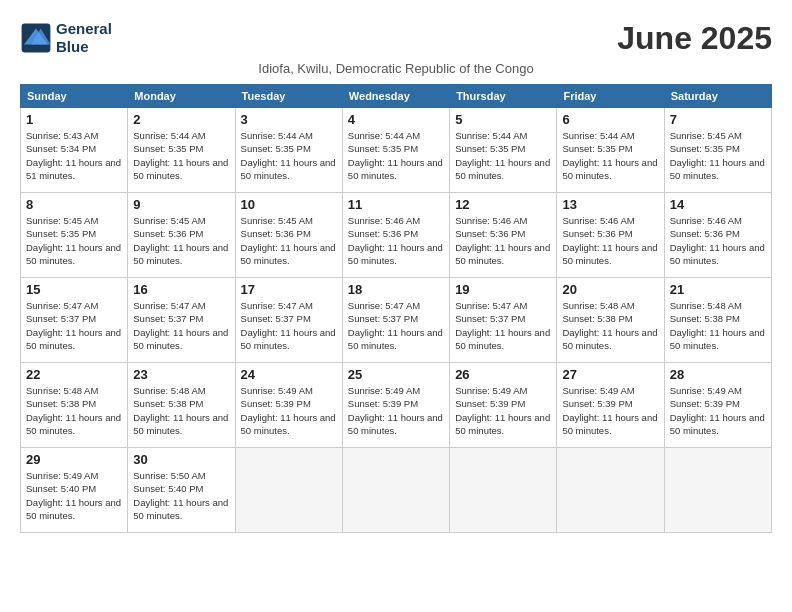 This screenshot has width=792, height=612. I want to click on calendar-header-tuesday: Tuesday, so click(288, 96).